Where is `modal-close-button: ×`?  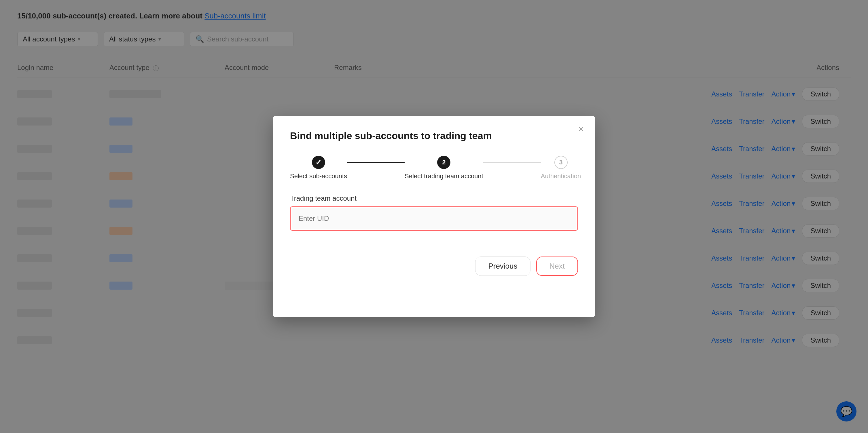
modal-close-button: × is located at coordinates (581, 129).